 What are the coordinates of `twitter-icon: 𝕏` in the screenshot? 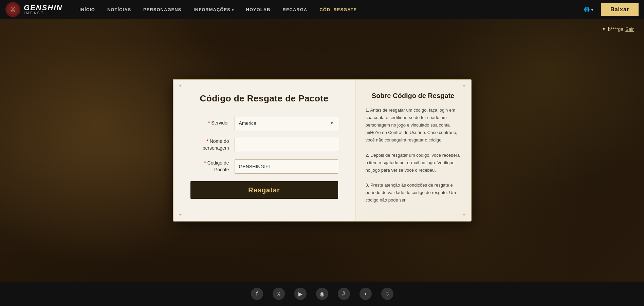 It's located at (279, 294).